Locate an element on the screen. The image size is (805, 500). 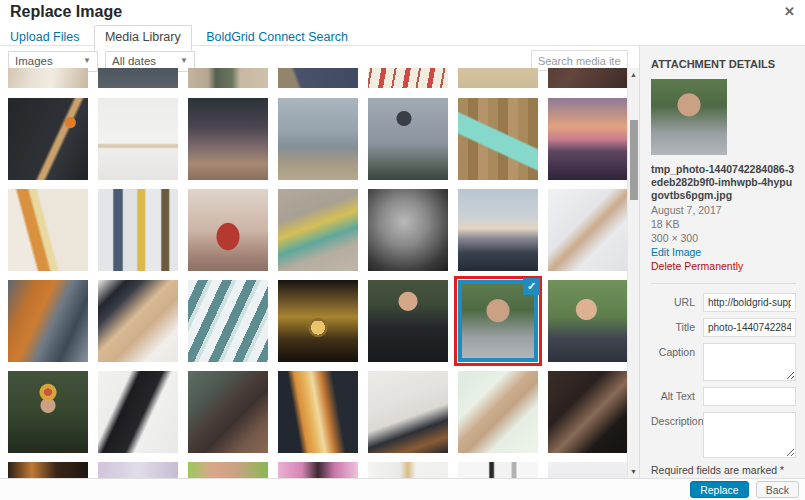
date-filter-value: All dates is located at coordinates (134, 61).